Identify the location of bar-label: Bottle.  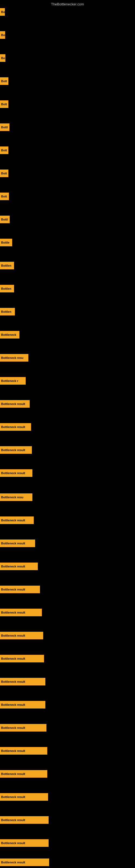
(5, 243).